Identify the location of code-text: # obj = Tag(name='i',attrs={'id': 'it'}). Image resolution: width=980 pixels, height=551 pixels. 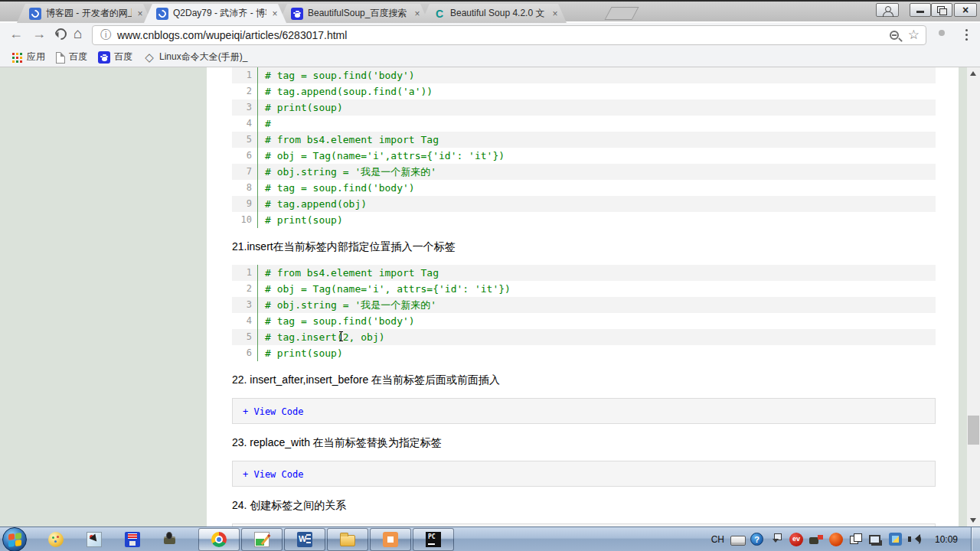
(381, 156).